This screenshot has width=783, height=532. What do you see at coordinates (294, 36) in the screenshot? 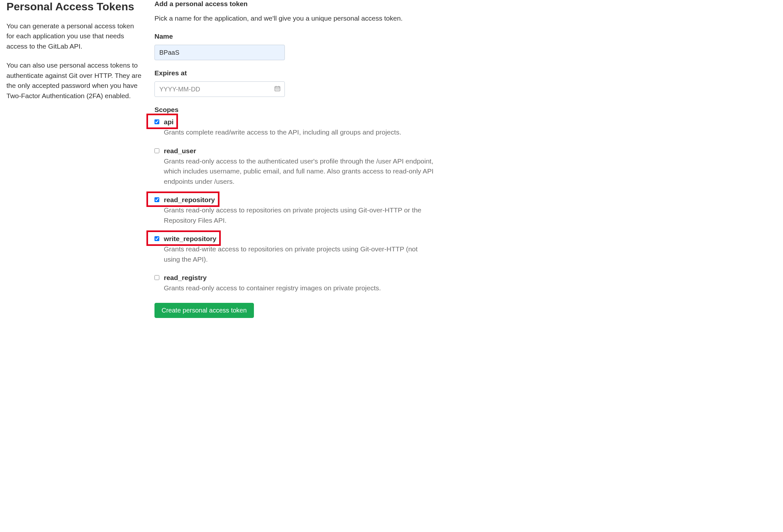
I see `name-label: Name` at bounding box center [294, 36].